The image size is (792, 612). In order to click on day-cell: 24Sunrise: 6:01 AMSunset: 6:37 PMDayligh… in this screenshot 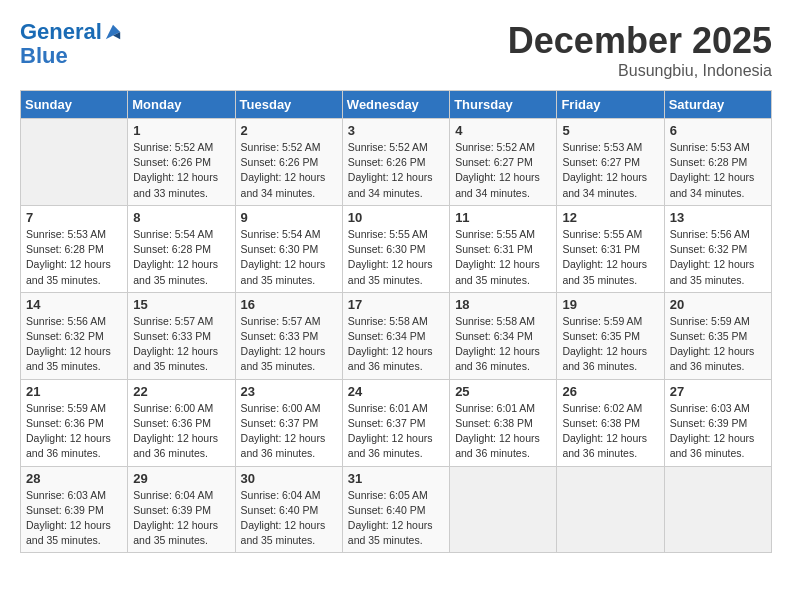, I will do `click(396, 422)`.